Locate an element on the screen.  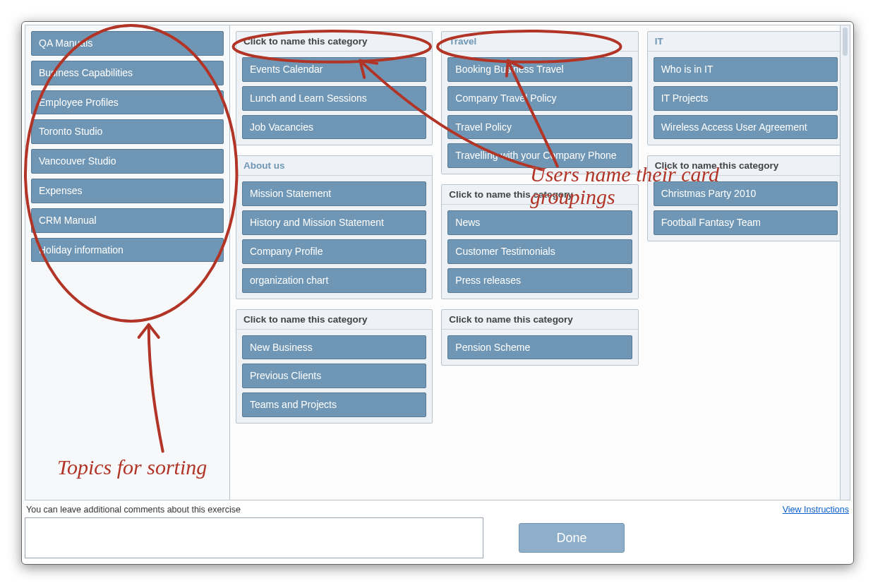
unsorted-card: Expenses is located at coordinates (127, 191).